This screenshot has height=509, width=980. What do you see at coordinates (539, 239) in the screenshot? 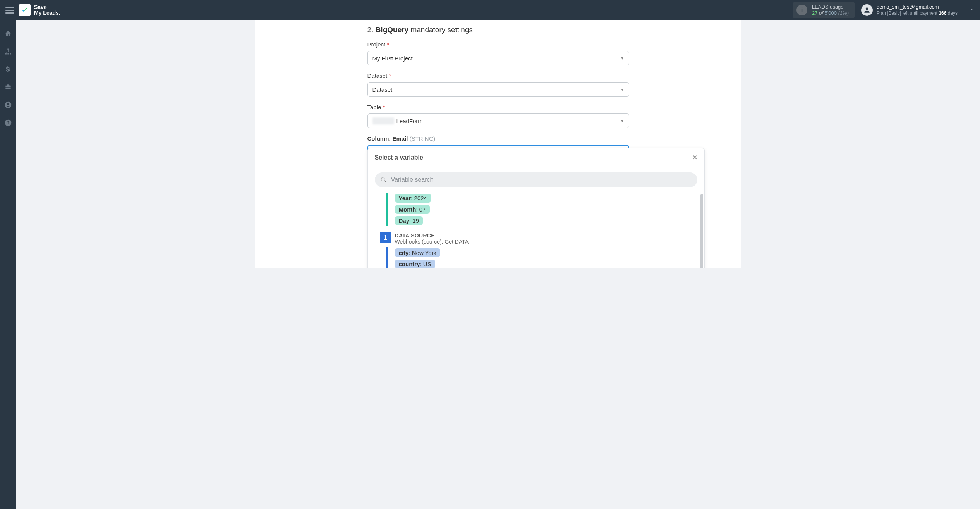
I see `data-source-header: 1 DATA SOURCE Webhooks (source): Get DAT…` at bounding box center [539, 239].